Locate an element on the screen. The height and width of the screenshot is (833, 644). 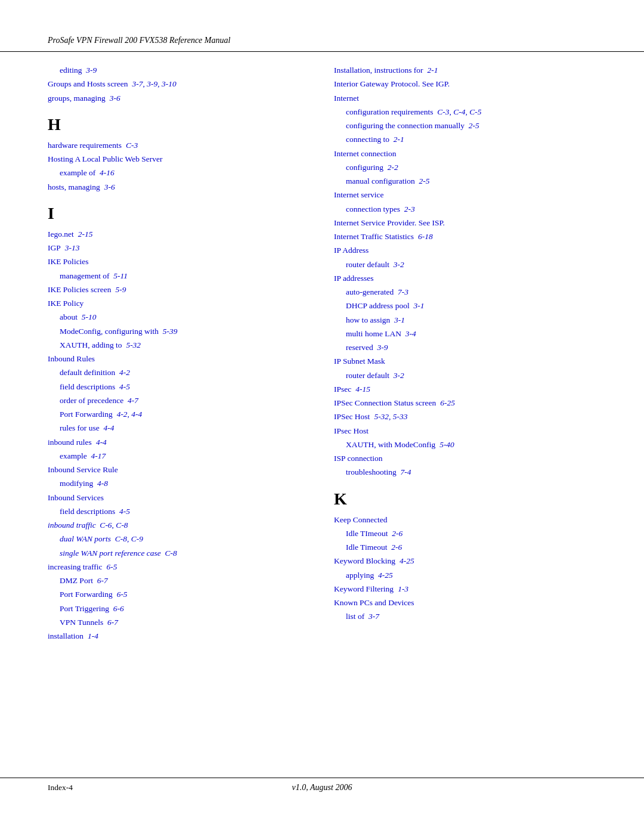
list-item: single WAN port reference case C-8 is located at coordinates (179, 553).